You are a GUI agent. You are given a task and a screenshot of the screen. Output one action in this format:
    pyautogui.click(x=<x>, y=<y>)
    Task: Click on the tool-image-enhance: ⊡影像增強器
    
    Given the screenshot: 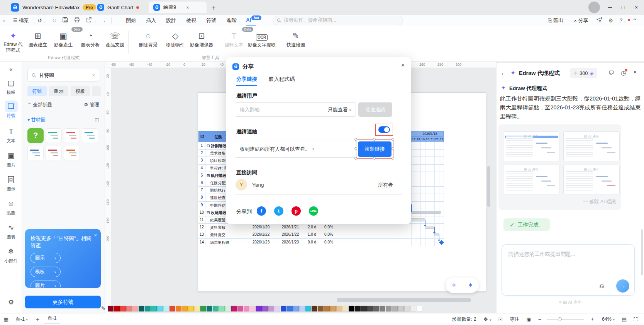 What is the action you would take?
    pyautogui.click(x=202, y=39)
    